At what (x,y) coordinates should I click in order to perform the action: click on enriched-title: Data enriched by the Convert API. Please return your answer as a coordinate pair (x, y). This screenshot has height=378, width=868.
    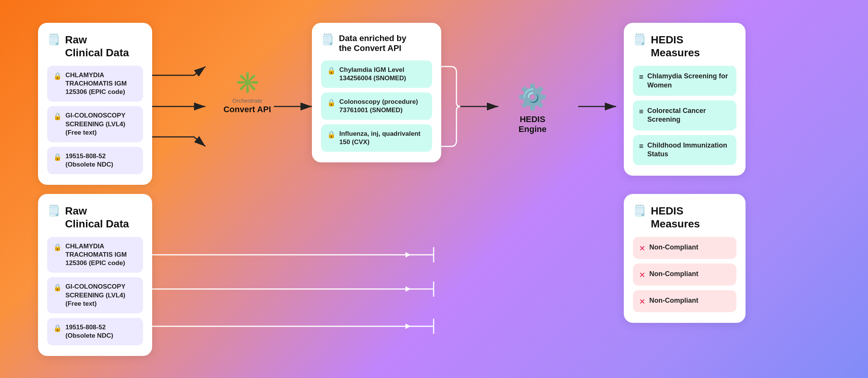
    Looking at the image, I should click on (373, 43).